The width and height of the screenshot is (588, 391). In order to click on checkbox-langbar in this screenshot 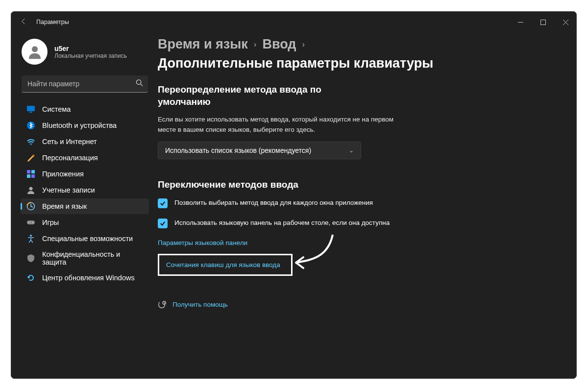, I will do `click(163, 223)`.